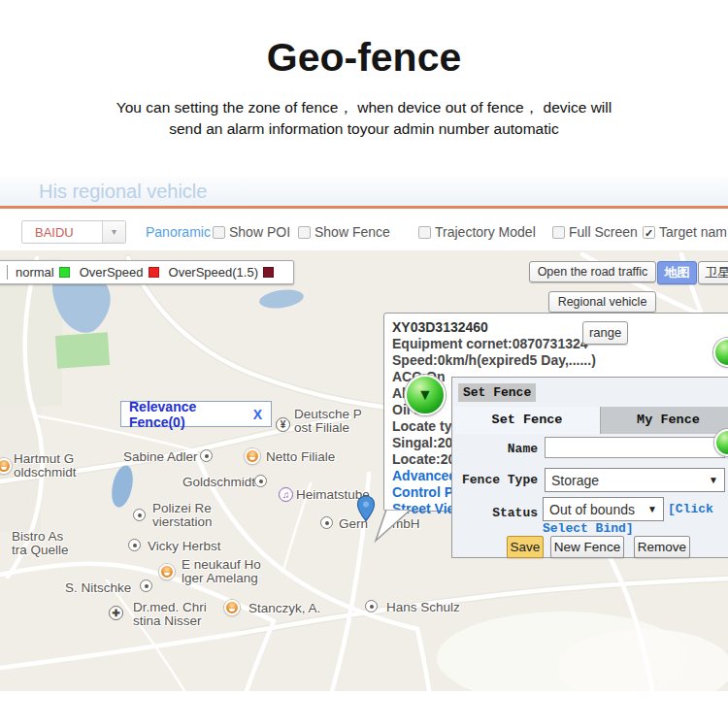  Describe the element at coordinates (648, 233) in the screenshot. I see `checkbox-box-checked: ✓` at that location.